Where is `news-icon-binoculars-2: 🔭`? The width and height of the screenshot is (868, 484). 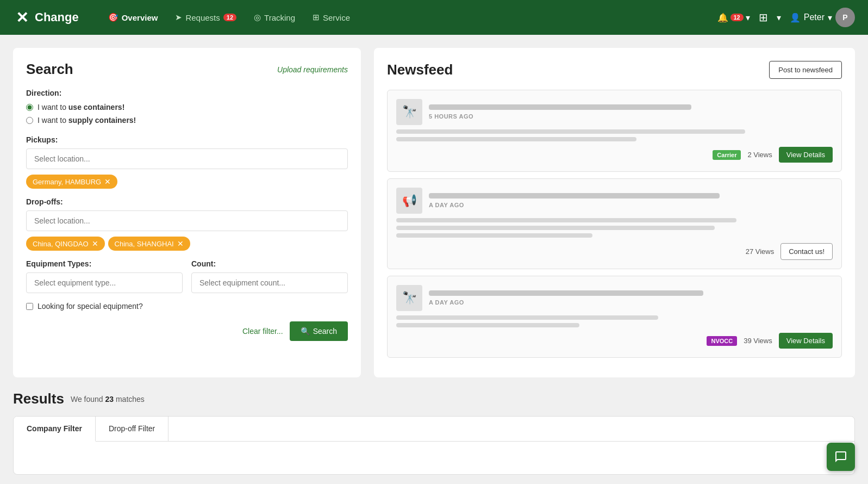 news-icon-binoculars-2: 🔭 is located at coordinates (409, 298).